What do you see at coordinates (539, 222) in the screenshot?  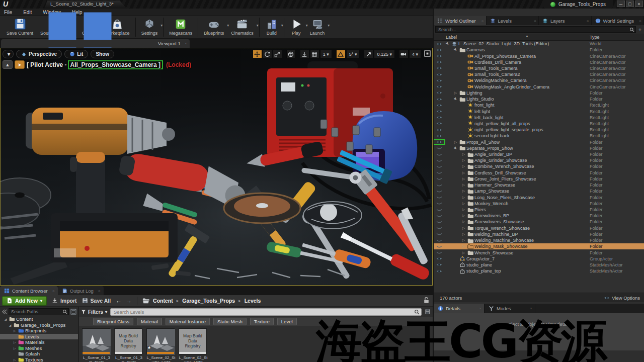 I see `outliner-row-screwdrivers-showcase: ▷Screwdrivers_ShowcaseFolder` at bounding box center [539, 222].